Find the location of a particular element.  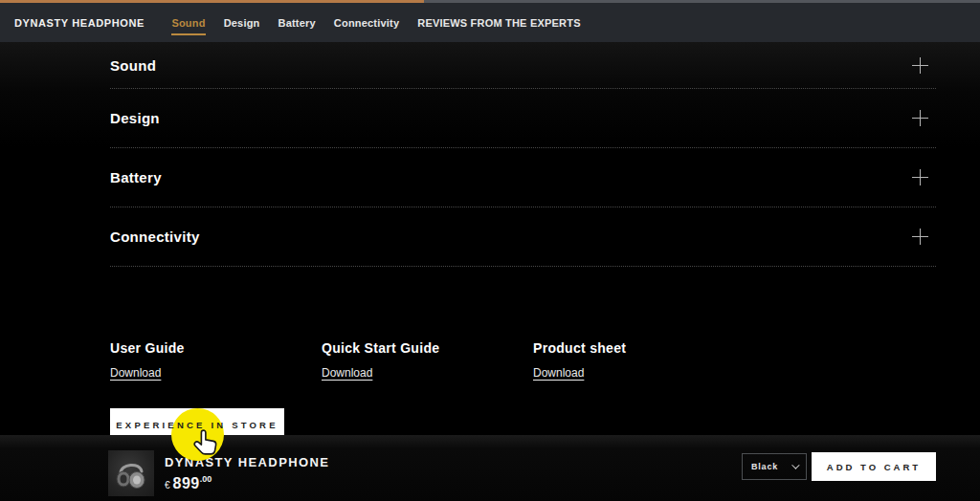

guide-title: Product sheet is located at coordinates (639, 348).